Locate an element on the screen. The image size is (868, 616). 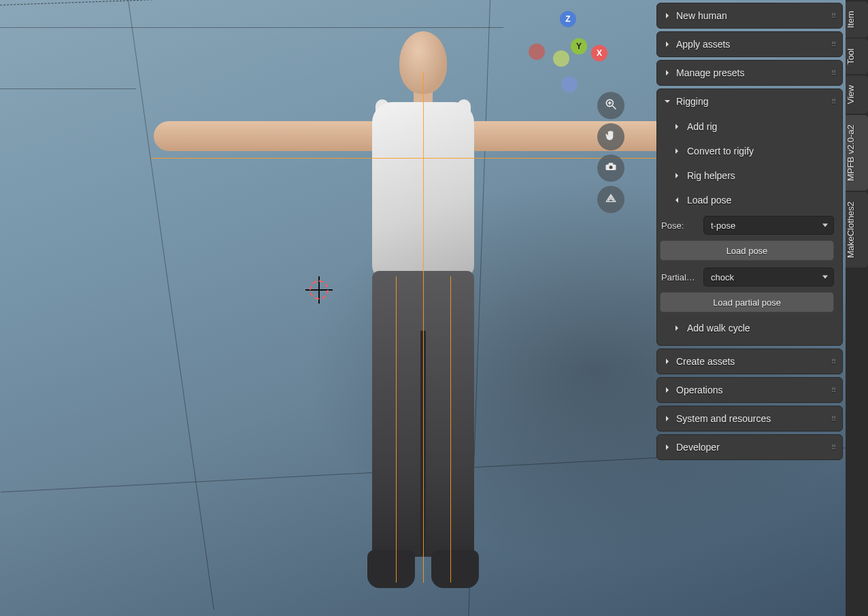
cursor-3d-icon is located at coordinates (319, 290).